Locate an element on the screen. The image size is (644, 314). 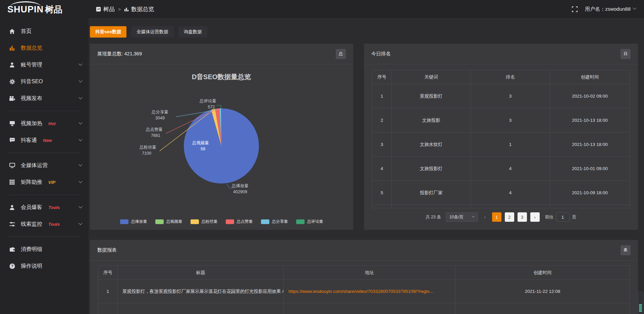
sidebar-item-instructions: ? 操作说明 is located at coordinates (44, 266).